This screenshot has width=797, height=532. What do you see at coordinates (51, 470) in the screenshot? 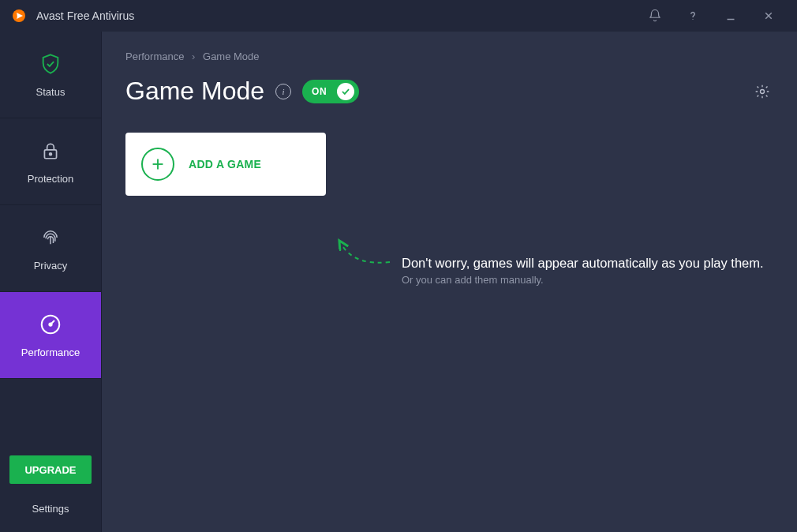
I see `upgrade-label: UPGRADE` at bounding box center [51, 470].